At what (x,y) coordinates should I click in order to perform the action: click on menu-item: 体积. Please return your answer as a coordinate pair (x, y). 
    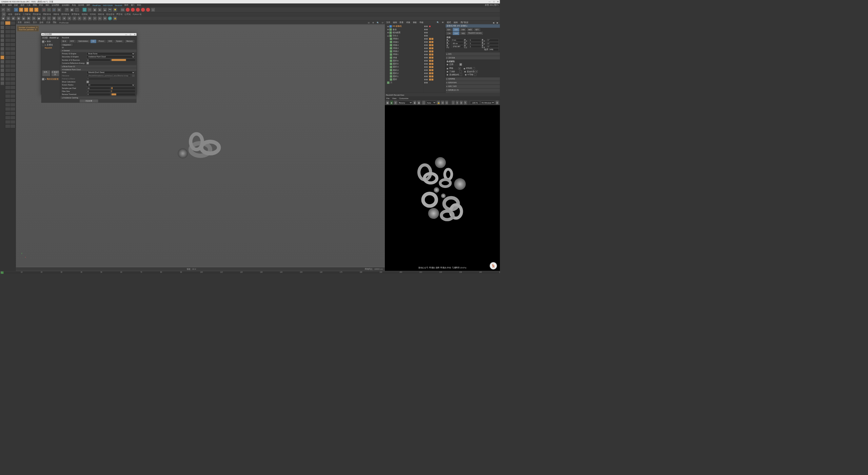
    Looking at the image, I should click on (47, 5).